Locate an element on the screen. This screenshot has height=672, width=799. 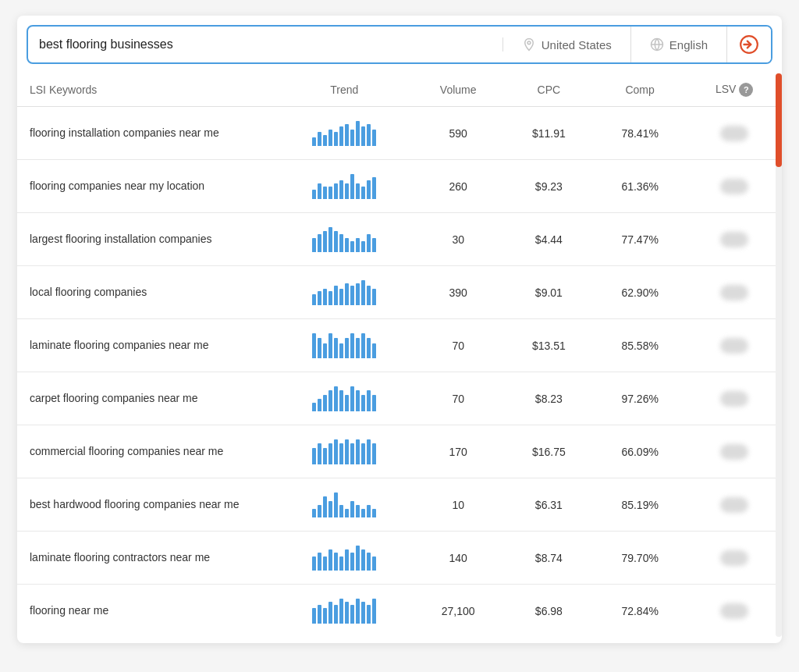
volume-cell: 260 is located at coordinates (459, 187).